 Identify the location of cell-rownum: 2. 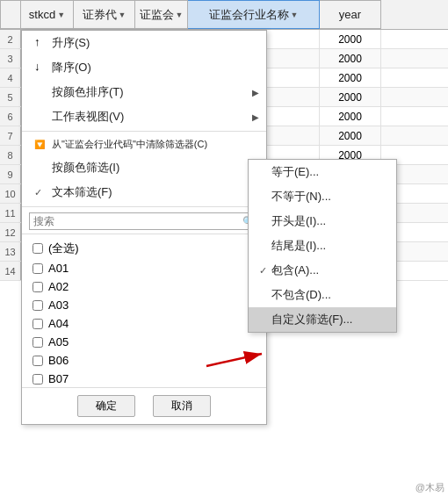
(11, 39).